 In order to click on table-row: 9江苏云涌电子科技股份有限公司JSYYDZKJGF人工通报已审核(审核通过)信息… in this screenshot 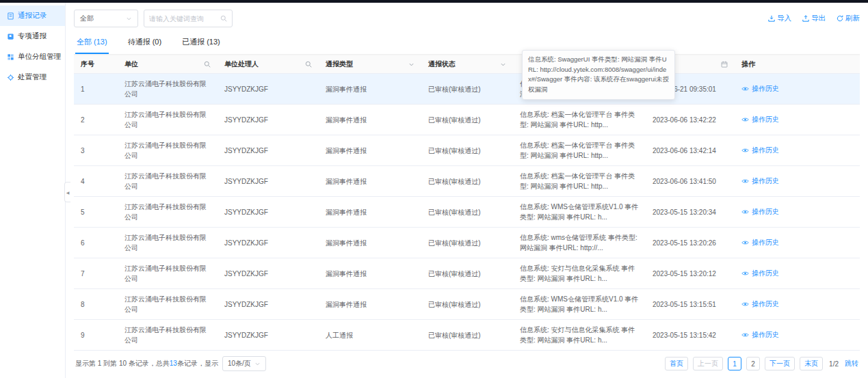, I will do `click(466, 335)`.